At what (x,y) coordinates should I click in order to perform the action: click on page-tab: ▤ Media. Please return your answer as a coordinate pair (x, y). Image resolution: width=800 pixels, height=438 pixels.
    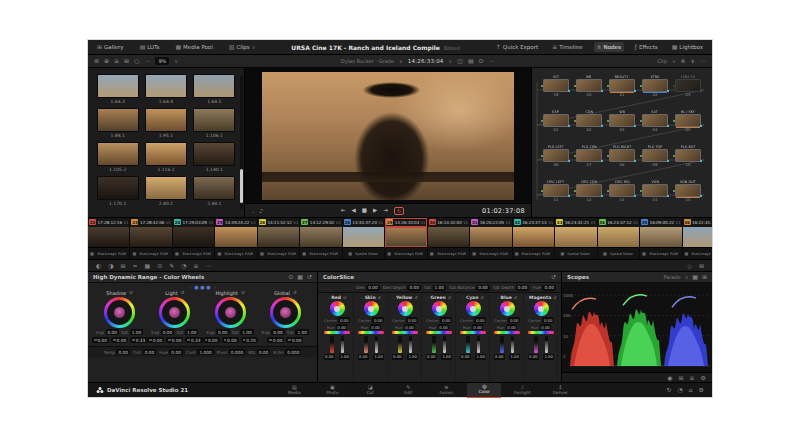
    Looking at the image, I should click on (294, 390).